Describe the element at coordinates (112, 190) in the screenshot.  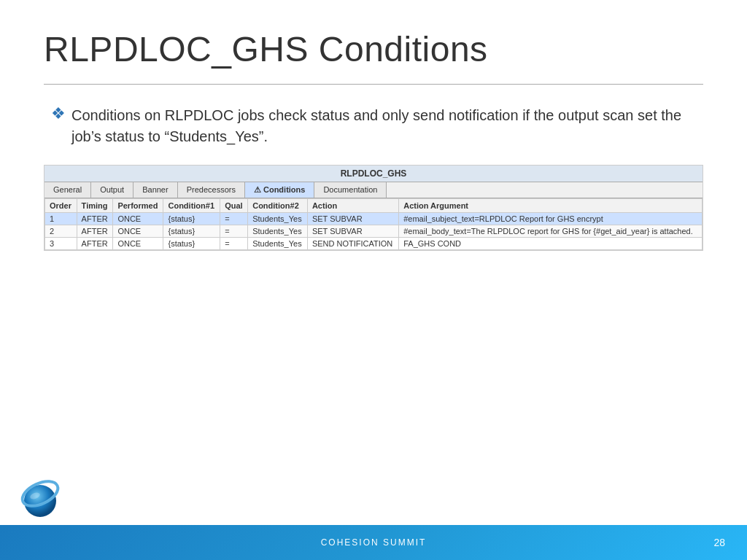
I see `tab-output: Output` at that location.